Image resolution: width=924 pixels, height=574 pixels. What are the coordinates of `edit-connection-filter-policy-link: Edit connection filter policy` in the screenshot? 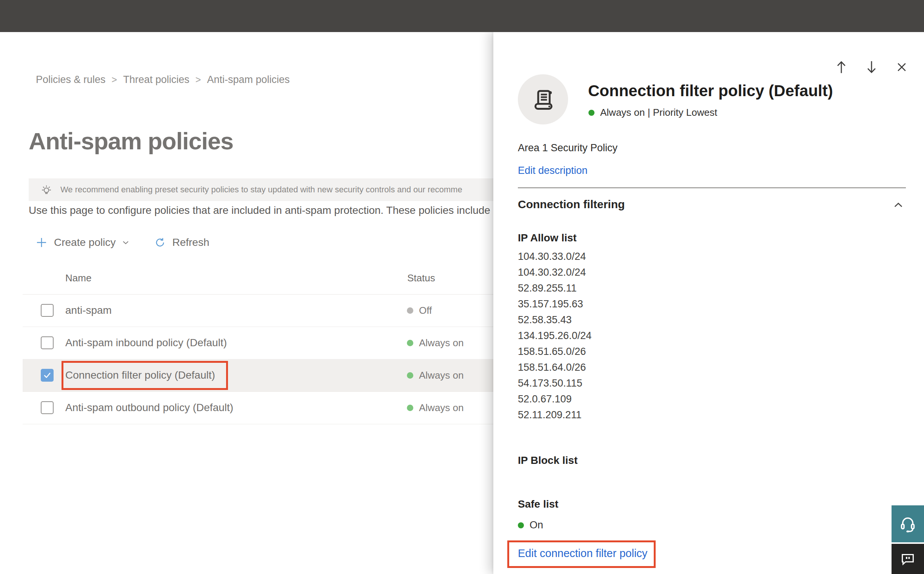 It's located at (583, 554).